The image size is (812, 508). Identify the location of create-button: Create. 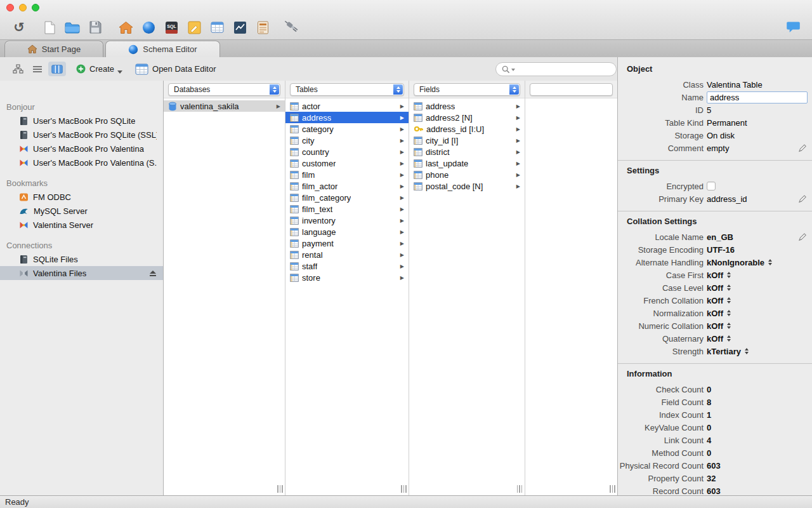
(99, 69).